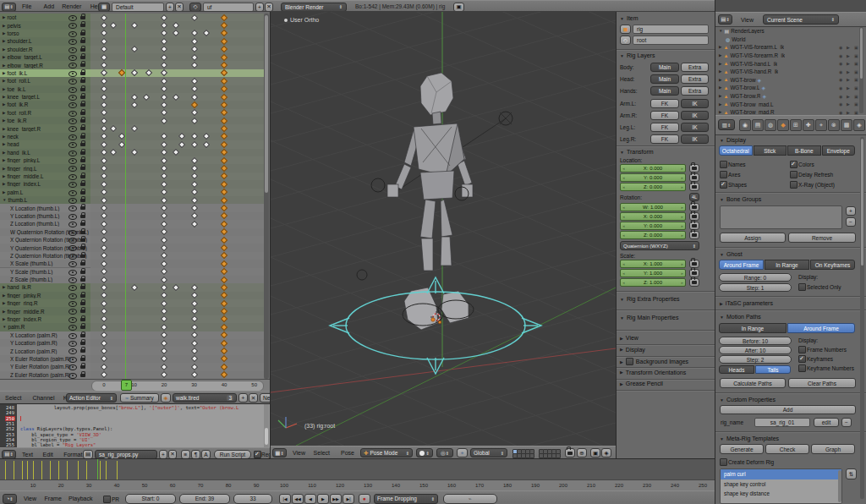 The width and height of the screenshot is (866, 504). Describe the element at coordinates (753, 238) in the screenshot. I see `assign-button: Assign` at that location.